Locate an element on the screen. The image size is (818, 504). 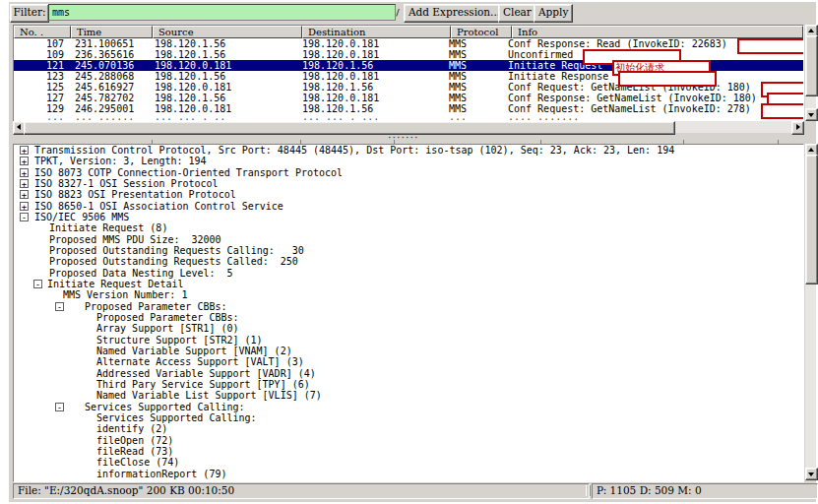
filter-input: mms is located at coordinates (222, 12).